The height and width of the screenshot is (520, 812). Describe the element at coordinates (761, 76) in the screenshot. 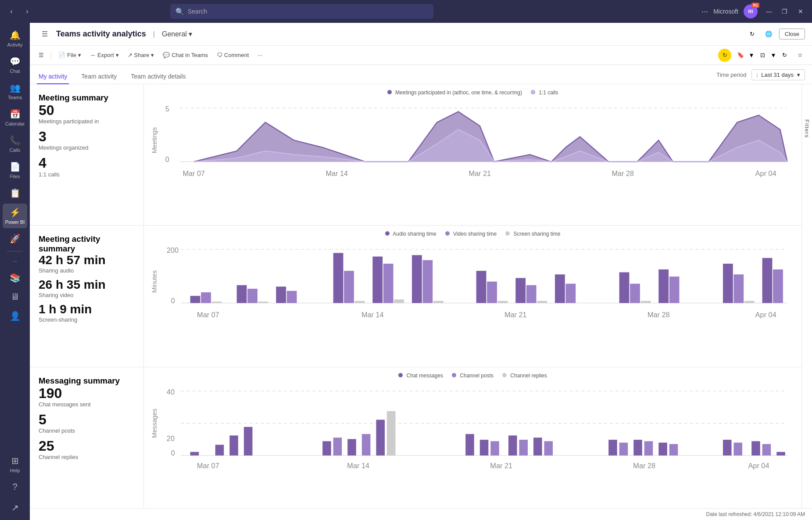

I see `time-period-control: Time period | Last 31 days ▾` at that location.